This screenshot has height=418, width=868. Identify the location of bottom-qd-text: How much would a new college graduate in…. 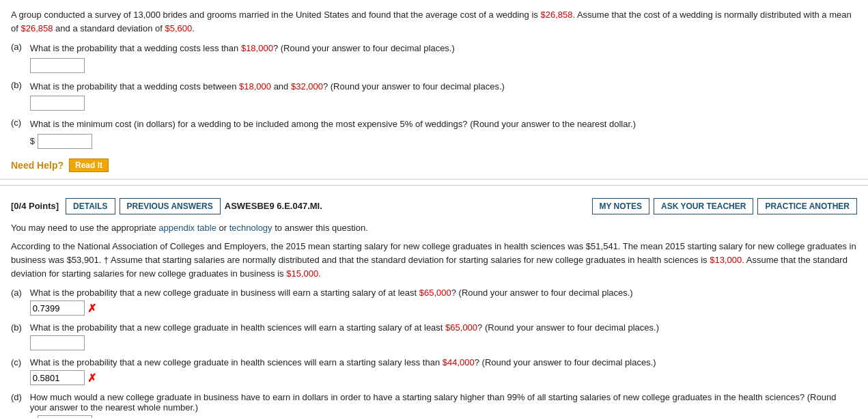
(443, 402).